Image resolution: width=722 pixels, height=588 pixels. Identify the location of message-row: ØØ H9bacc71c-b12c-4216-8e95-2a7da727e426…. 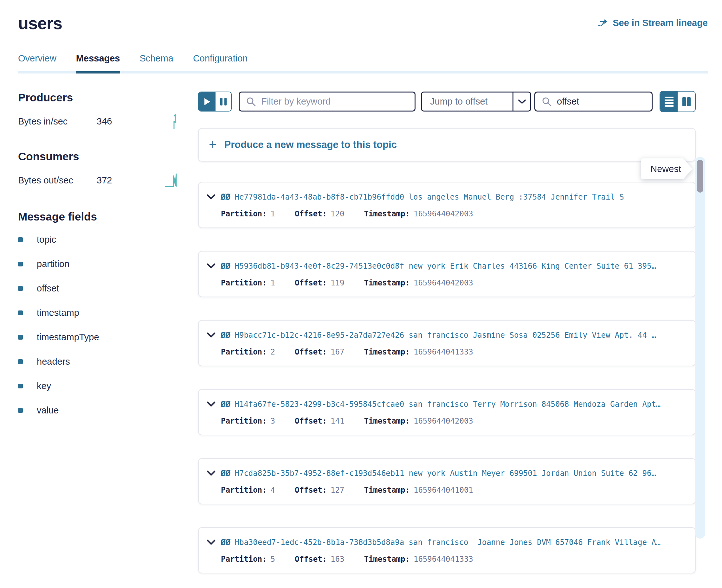
(447, 343).